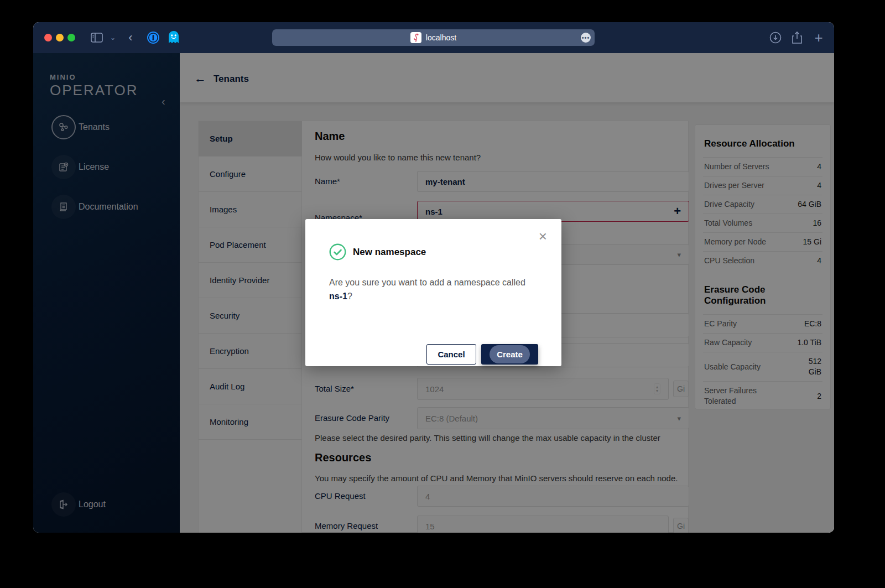  I want to click on site-favicon-flamingo, so click(416, 38).